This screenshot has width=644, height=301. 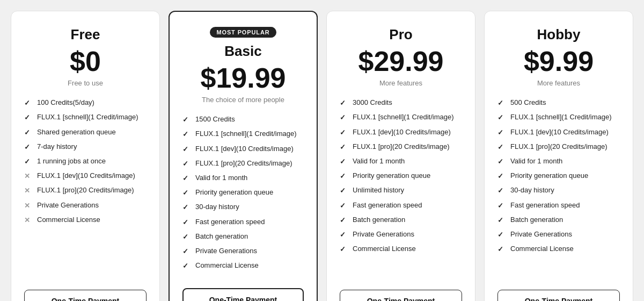 I want to click on plan-price-sub-pro: More features, so click(x=401, y=83).